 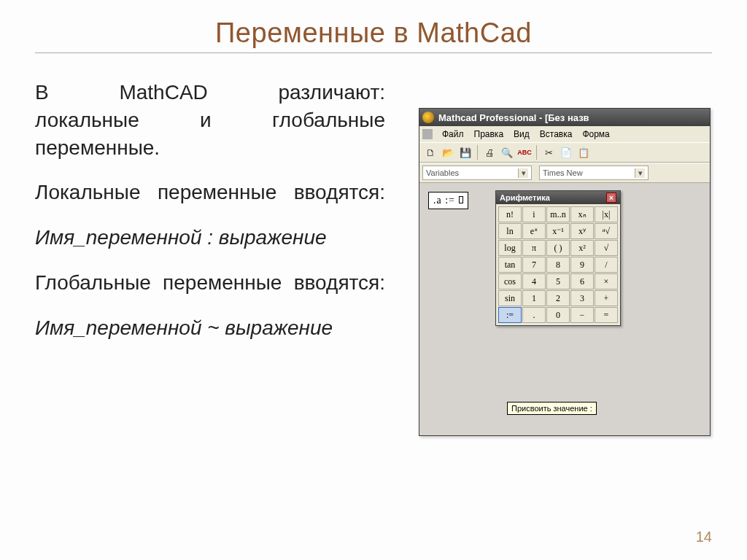 I want to click on pbtn-tan: tan, so click(x=510, y=265).